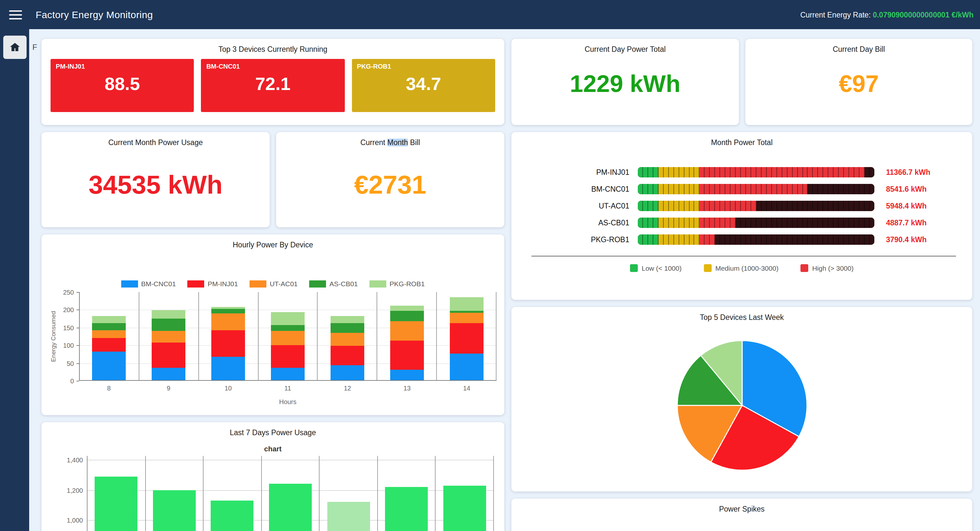  What do you see at coordinates (963, 14) in the screenshot?
I see `energy-rate-unit: €/kWh` at bounding box center [963, 14].